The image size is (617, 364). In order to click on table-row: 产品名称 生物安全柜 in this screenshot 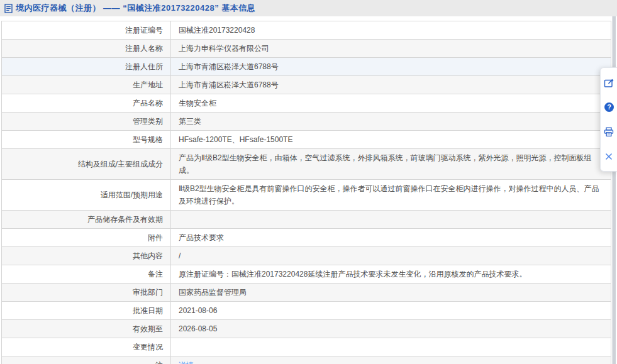, I will do `click(307, 103)`.